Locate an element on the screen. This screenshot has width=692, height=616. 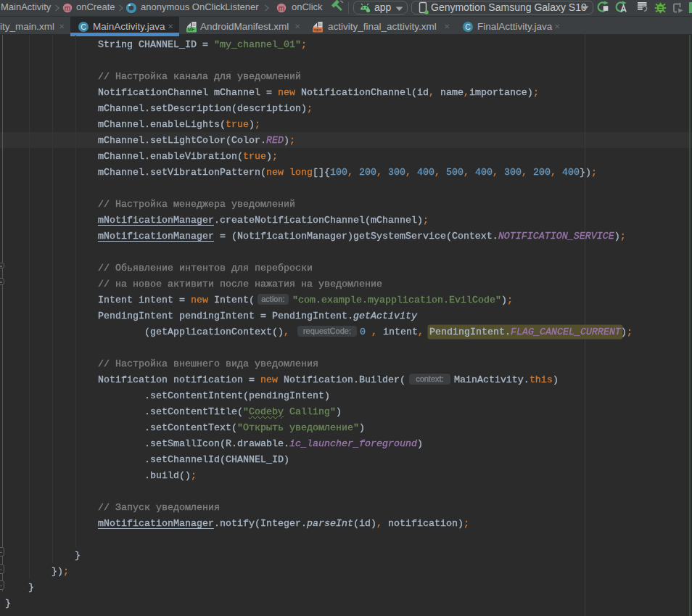
svg-text: MF is located at coordinates (191, 29).